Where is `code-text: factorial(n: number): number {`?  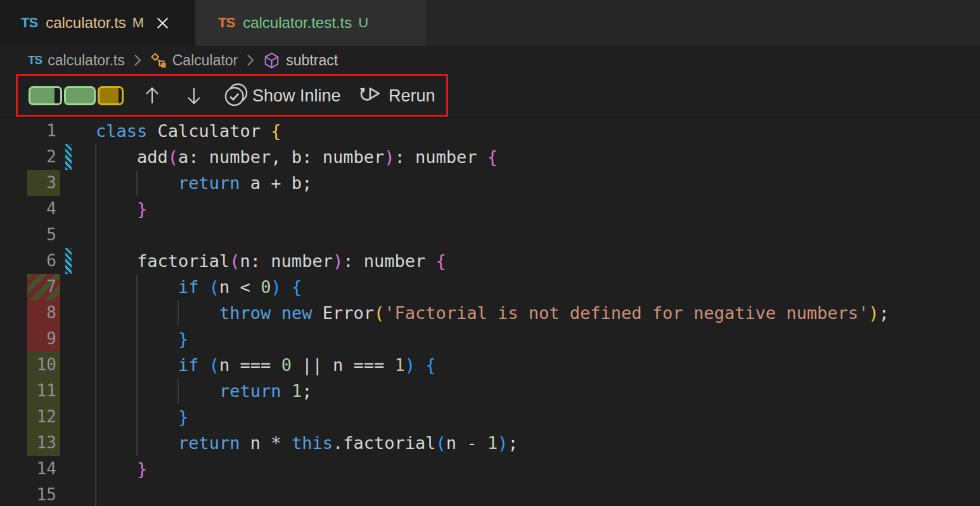 code-text: factorial(n: number): number { is located at coordinates (271, 261).